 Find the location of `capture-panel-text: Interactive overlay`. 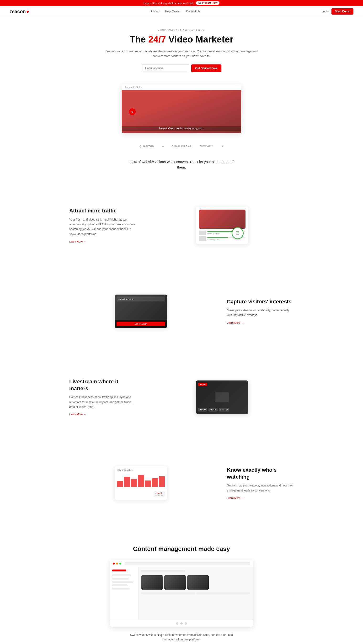

capture-panel-text: Interactive overlay is located at coordinates (141, 299).